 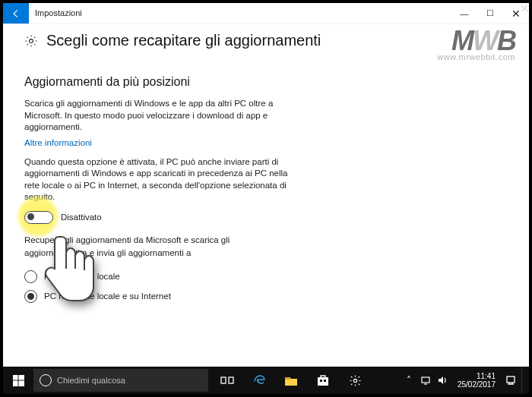 What do you see at coordinates (161, 180) in the screenshot?
I see `explanation-text: Quando questa opzione è attivata, il PC …` at bounding box center [161, 180].